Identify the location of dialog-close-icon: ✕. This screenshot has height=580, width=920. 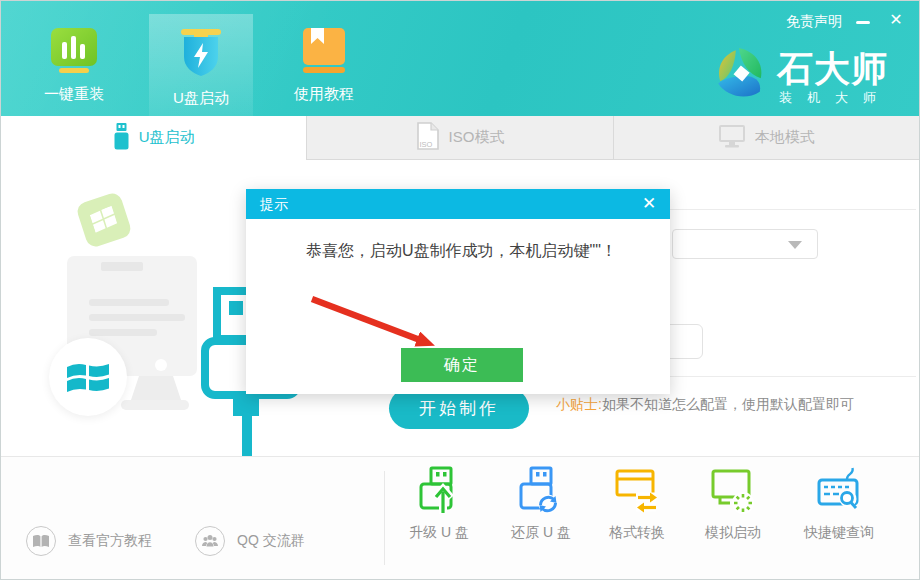
(649, 204).